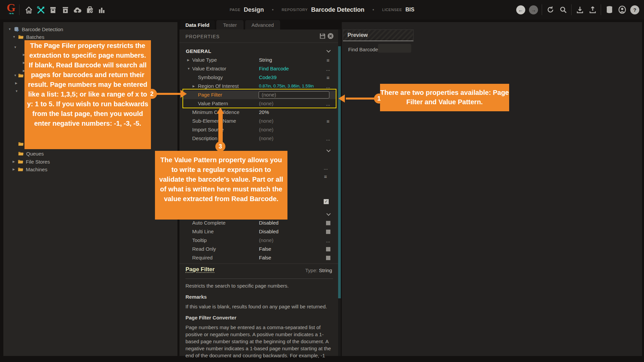 The height and width of the screenshot is (362, 644). What do you see at coordinates (254, 10) in the screenshot?
I see `page-value: Design` at bounding box center [254, 10].